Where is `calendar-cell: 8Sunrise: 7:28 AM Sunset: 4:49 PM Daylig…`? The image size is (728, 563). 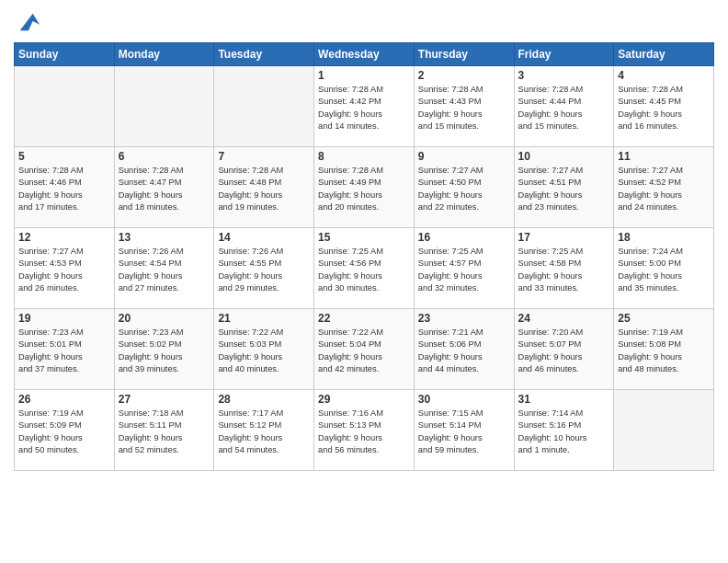 calendar-cell: 8Sunrise: 7:28 AM Sunset: 4:49 PM Daylig… is located at coordinates (364, 188).